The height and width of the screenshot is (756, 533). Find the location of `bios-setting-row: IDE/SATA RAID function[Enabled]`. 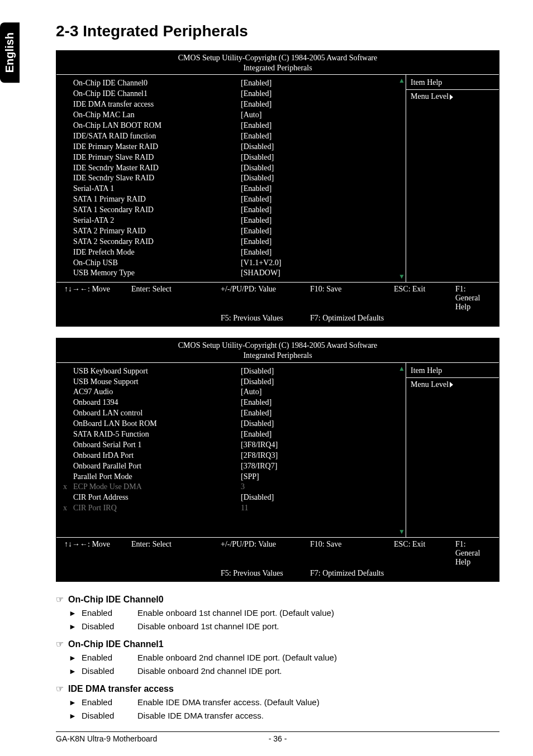

bios-setting-row: IDE/SATA RAID function[Enabled] is located at coordinates (232, 136).